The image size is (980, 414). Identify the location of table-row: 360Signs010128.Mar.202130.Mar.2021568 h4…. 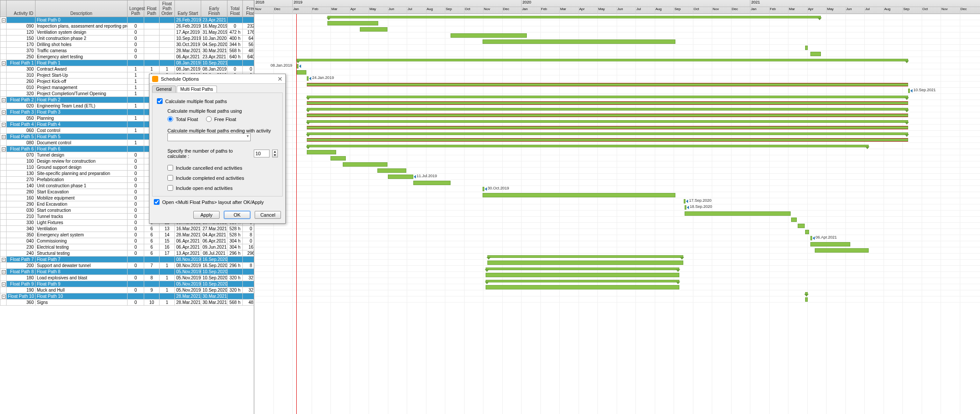
(128, 303).